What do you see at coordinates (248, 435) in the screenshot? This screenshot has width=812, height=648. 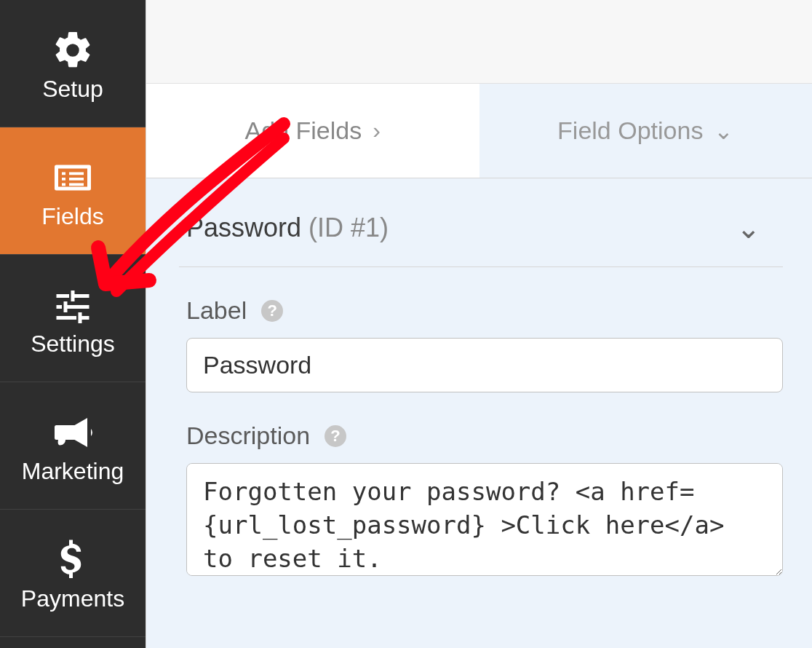 I see `description-caption: Description` at bounding box center [248, 435].